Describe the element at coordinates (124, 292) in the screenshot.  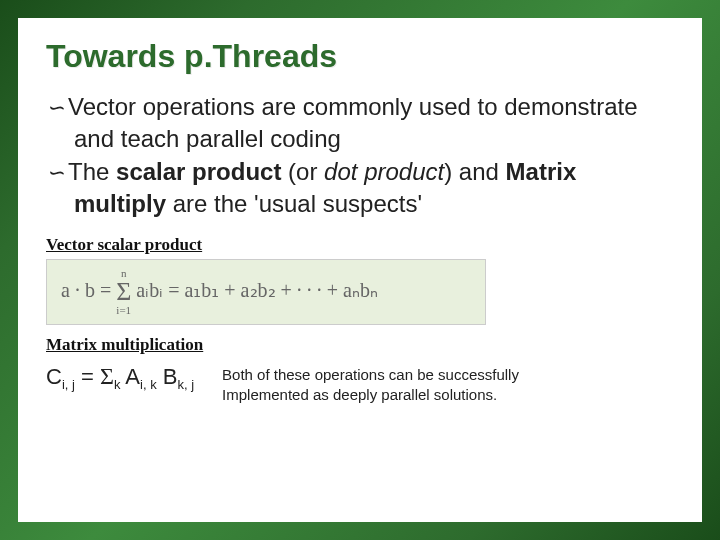
I see `sigma-sum: n Σ i=1` at that location.